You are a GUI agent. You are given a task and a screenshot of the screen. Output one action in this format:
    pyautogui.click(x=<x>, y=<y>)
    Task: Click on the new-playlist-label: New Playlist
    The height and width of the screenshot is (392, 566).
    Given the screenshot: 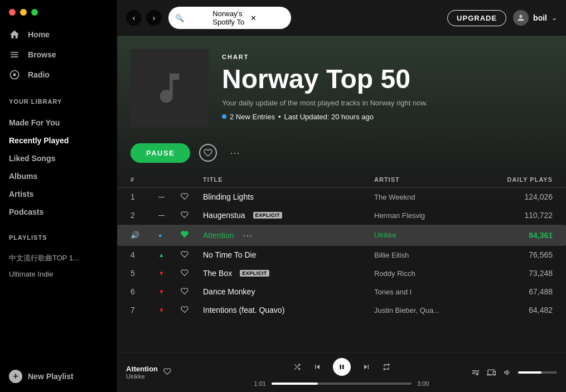 What is the action you would take?
    pyautogui.click(x=51, y=376)
    